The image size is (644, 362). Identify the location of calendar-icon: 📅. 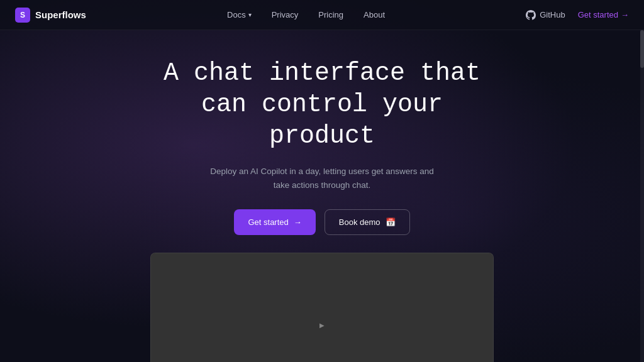
(391, 222).